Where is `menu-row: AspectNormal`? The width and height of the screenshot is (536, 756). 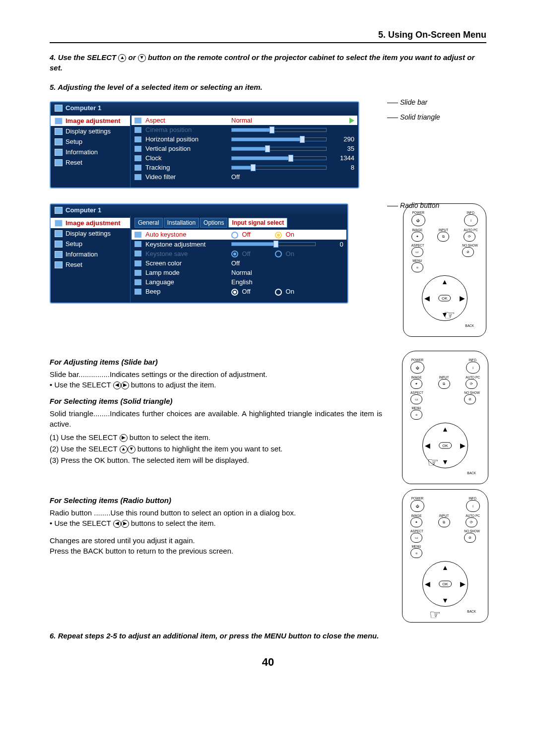 menu-row: AspectNormal is located at coordinates (244, 120).